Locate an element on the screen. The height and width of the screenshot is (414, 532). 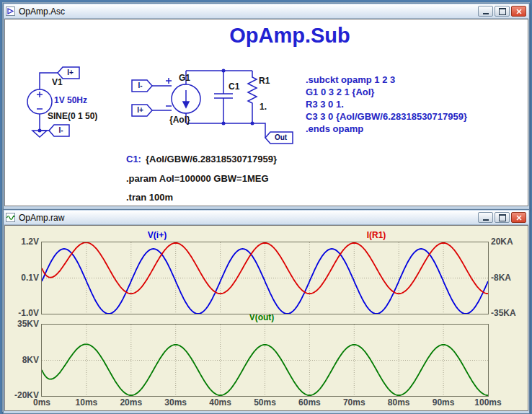
netlist-line: C3 3 0 {AoI/GBW/6.28318530717959} is located at coordinates (386, 117).